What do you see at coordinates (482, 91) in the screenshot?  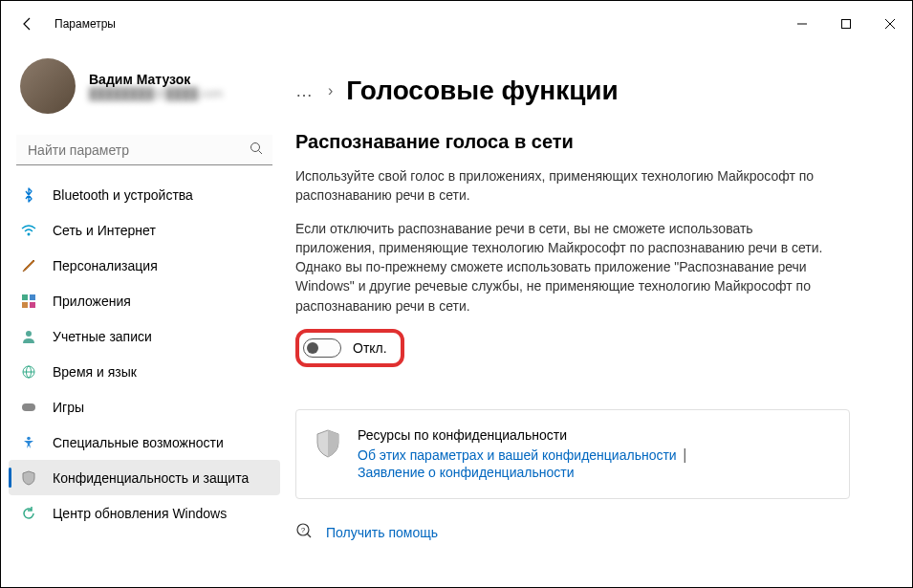 I see `page-title: Голосовые функции` at bounding box center [482, 91].